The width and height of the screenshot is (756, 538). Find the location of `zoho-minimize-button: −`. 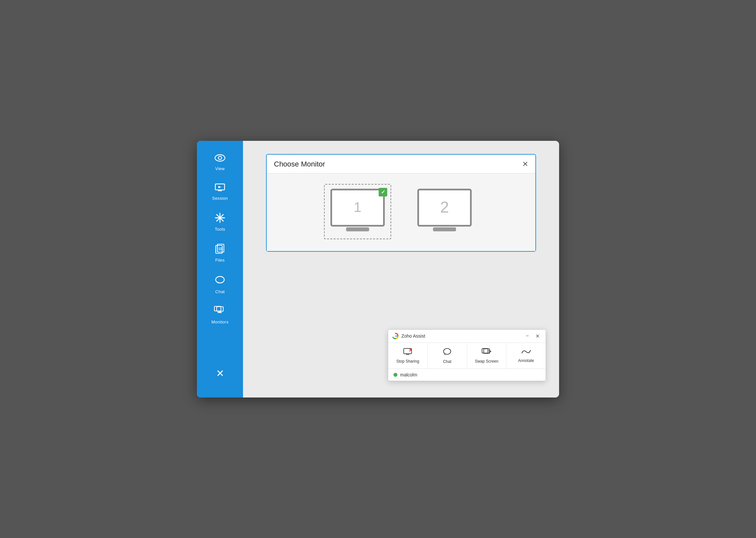

zoho-minimize-button: − is located at coordinates (527, 336).